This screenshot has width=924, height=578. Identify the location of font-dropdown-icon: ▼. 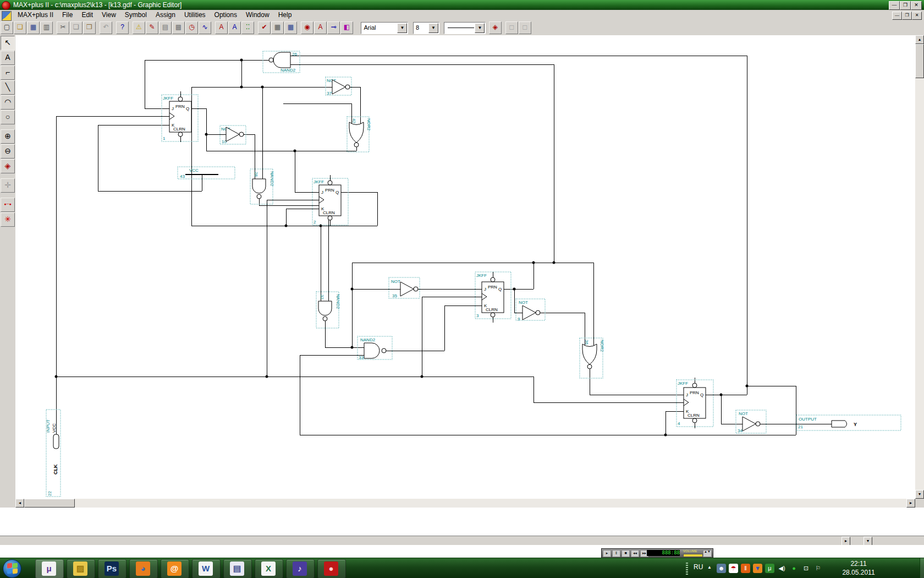
(402, 28).